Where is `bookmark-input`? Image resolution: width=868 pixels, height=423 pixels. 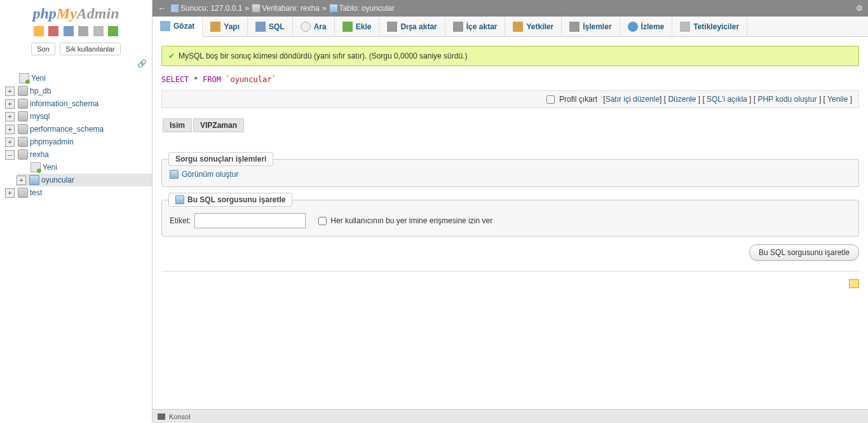 bookmark-input is located at coordinates (250, 221).